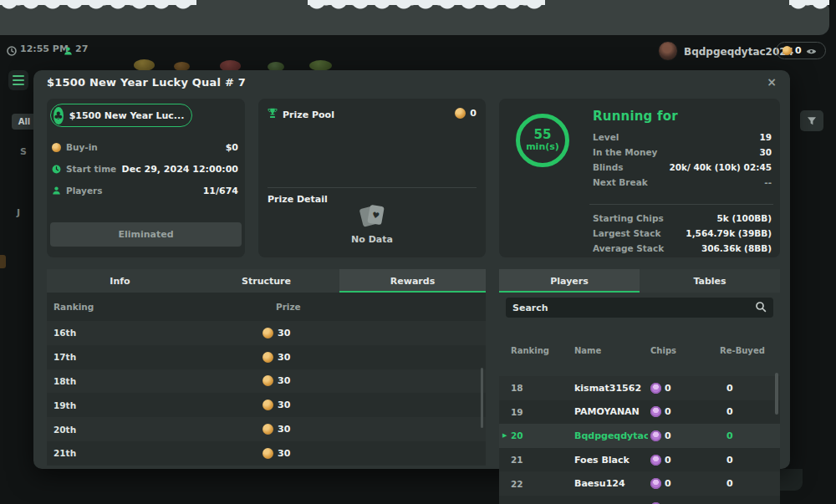  What do you see at coordinates (729, 233) in the screenshot?
I see `largest-stack-value: 1,564.79k (39BB)` at bounding box center [729, 233].